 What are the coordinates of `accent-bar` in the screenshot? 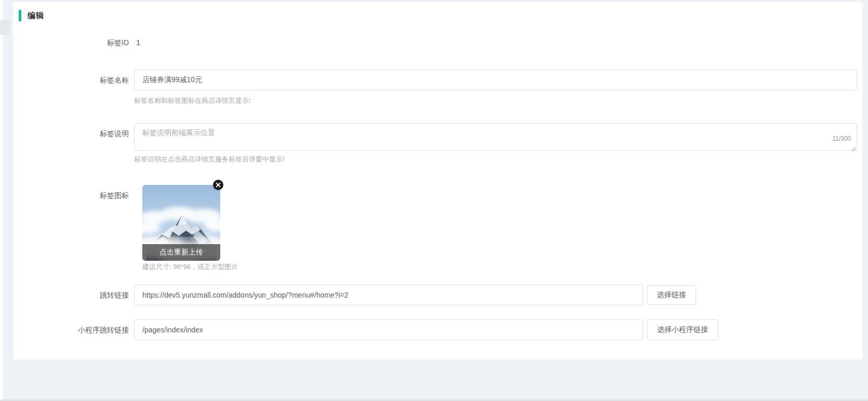 It's located at (20, 16).